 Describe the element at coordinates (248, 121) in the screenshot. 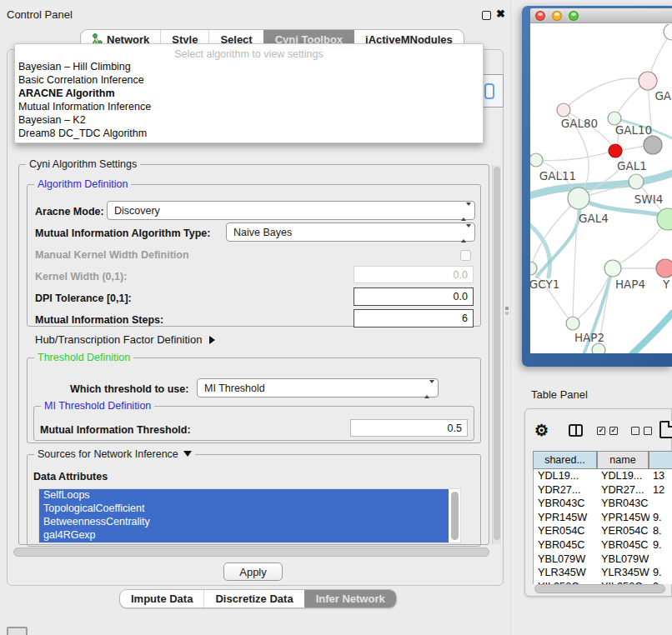

I see `algorithm-option-bayesian-k2: Bayesian – K2` at that location.